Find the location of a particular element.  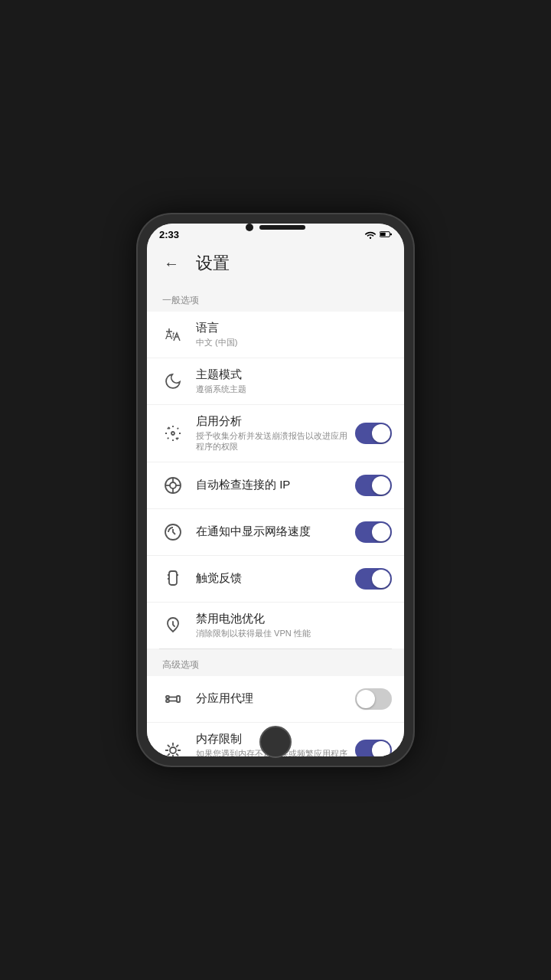

split-tunnel-text: 分应用代理 is located at coordinates (276, 698).